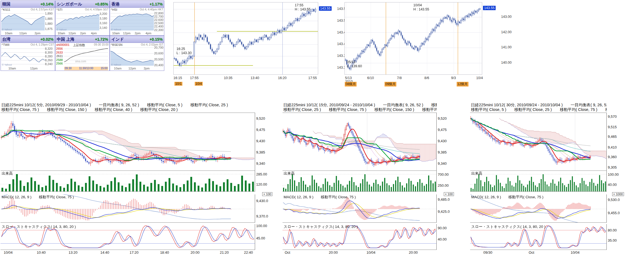 The width and height of the screenshot is (644, 268). Describe the element at coordinates (114, 10) in the screenshot. I see `ticker-symbol: ^HSI` at that location.